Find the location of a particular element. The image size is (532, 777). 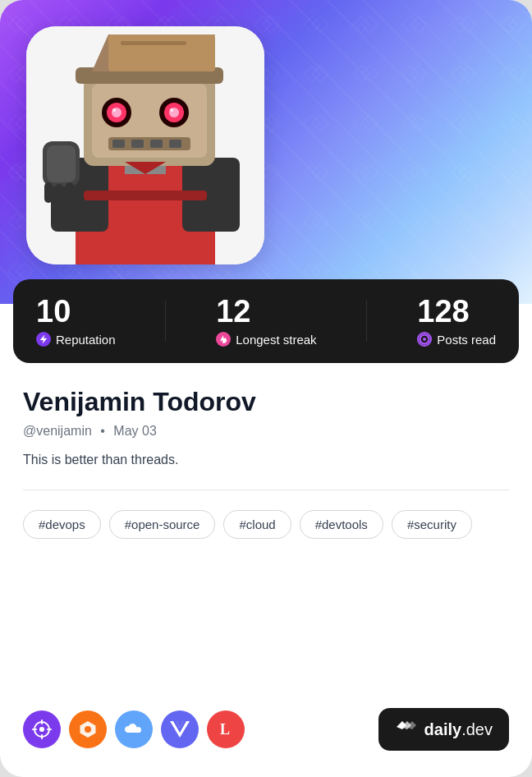

bottom-row: L daily.dev is located at coordinates (266, 743).